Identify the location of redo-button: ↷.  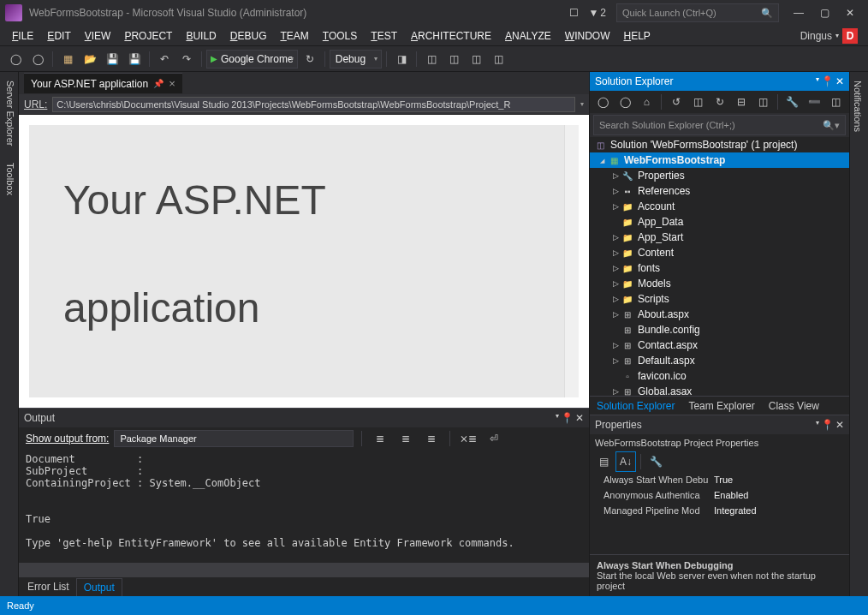
(187, 59).